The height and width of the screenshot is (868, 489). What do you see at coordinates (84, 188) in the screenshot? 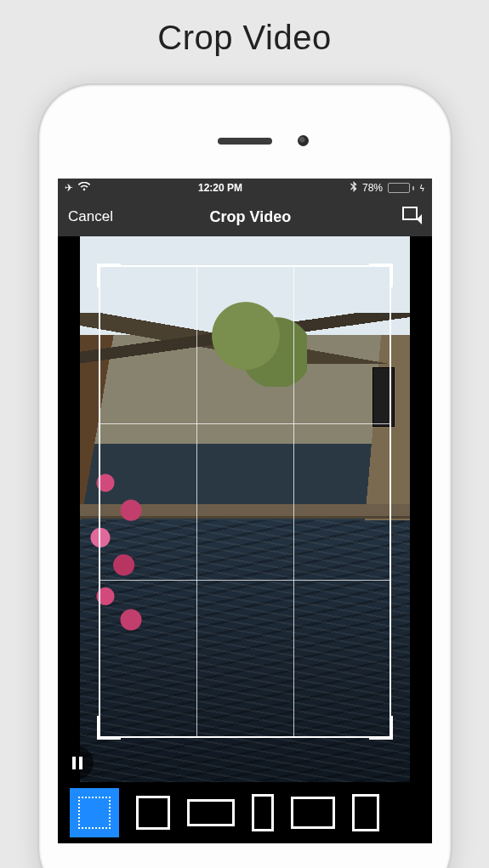
I see `wifi-icon` at bounding box center [84, 188].